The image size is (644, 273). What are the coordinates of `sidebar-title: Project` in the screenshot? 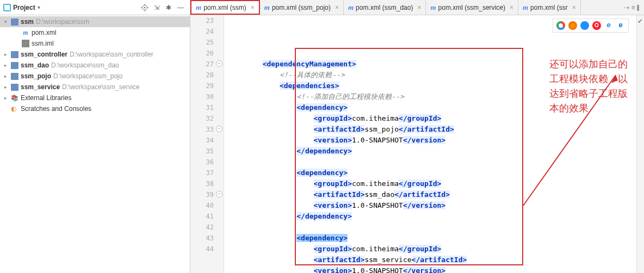 It's located at (24, 8).